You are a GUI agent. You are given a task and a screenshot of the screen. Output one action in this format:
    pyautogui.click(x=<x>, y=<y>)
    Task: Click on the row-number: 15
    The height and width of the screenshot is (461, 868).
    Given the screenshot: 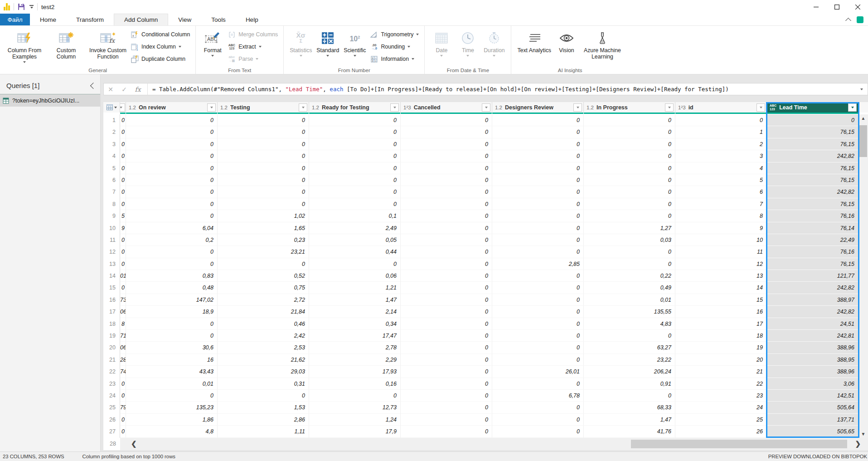 What is the action you would take?
    pyautogui.click(x=112, y=288)
    